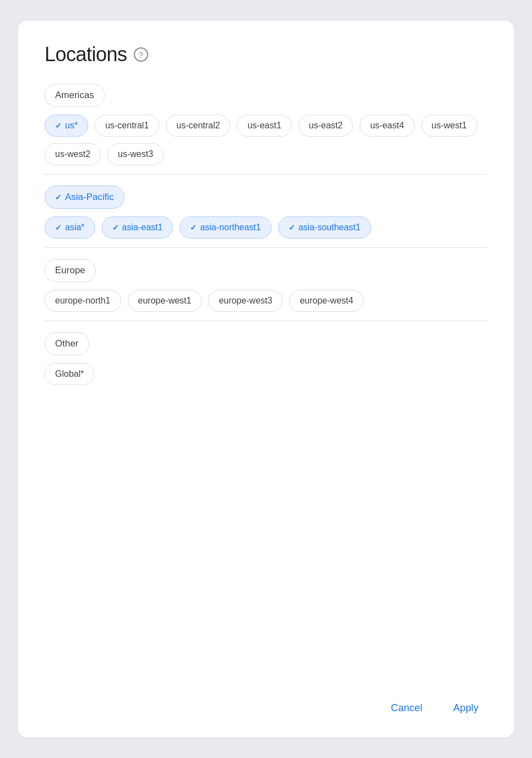 This screenshot has width=532, height=758. Describe the element at coordinates (85, 197) in the screenshot. I see `category-chip-asia-pacific: ✓Asia-Pacific` at that location.